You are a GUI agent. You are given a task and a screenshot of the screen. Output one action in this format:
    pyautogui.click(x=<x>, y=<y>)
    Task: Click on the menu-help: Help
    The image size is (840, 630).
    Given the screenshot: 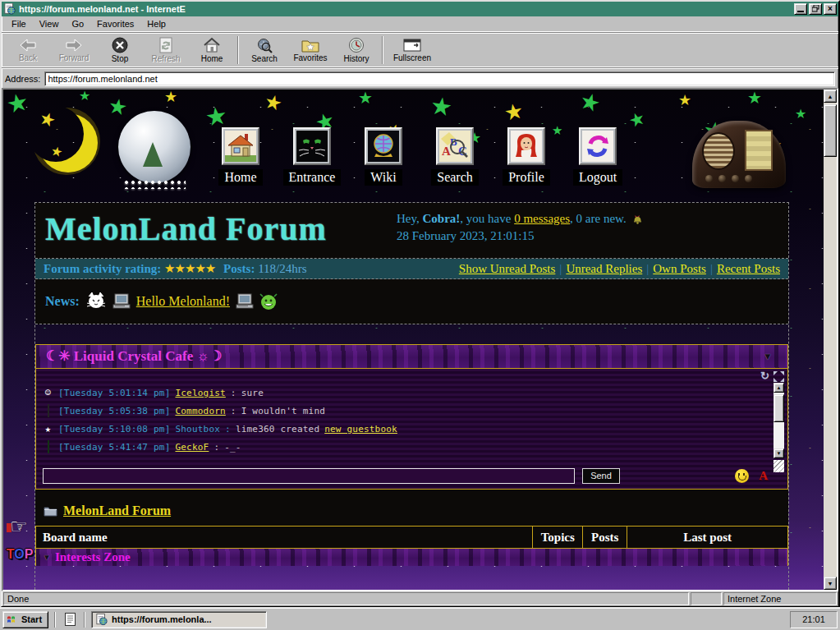 What is the action you would take?
    pyautogui.click(x=156, y=24)
    